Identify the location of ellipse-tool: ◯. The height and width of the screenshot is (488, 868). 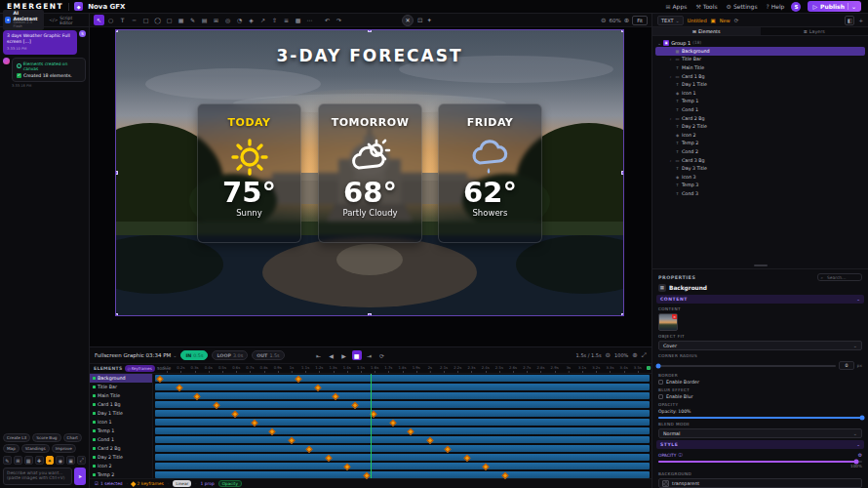
(158, 20).